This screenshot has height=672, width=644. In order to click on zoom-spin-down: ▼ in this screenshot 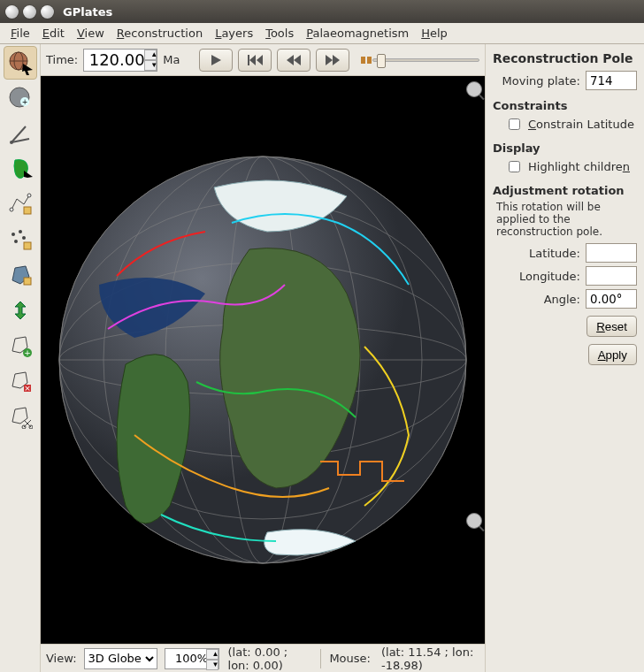, I will do `click(212, 665)`.